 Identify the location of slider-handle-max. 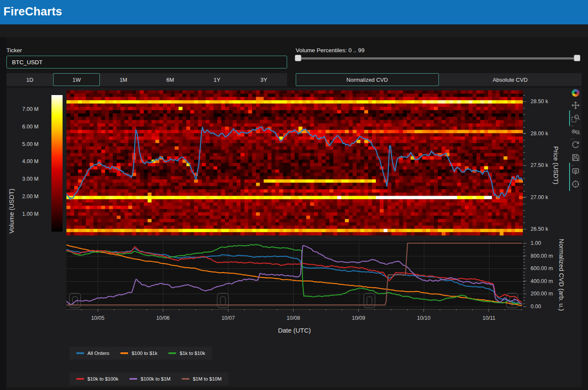
(577, 58).